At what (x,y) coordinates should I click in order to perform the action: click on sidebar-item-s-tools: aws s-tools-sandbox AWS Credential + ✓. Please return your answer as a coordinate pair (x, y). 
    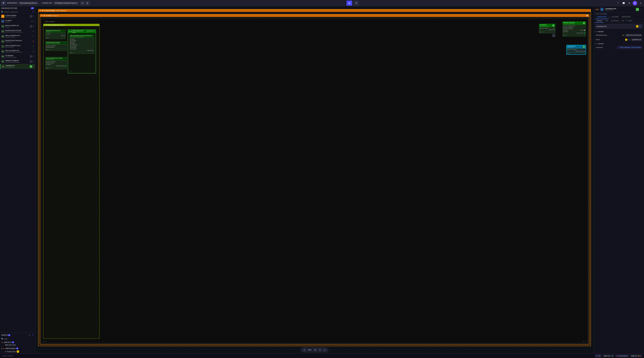
    Looking at the image, I should click on (18, 16).